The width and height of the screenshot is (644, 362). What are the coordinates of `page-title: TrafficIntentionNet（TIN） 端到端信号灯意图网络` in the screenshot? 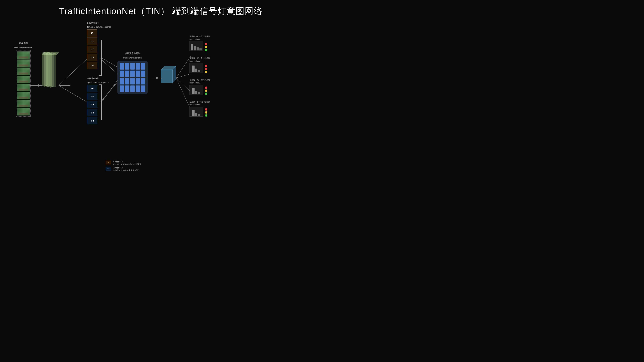 It's located at (161, 8).